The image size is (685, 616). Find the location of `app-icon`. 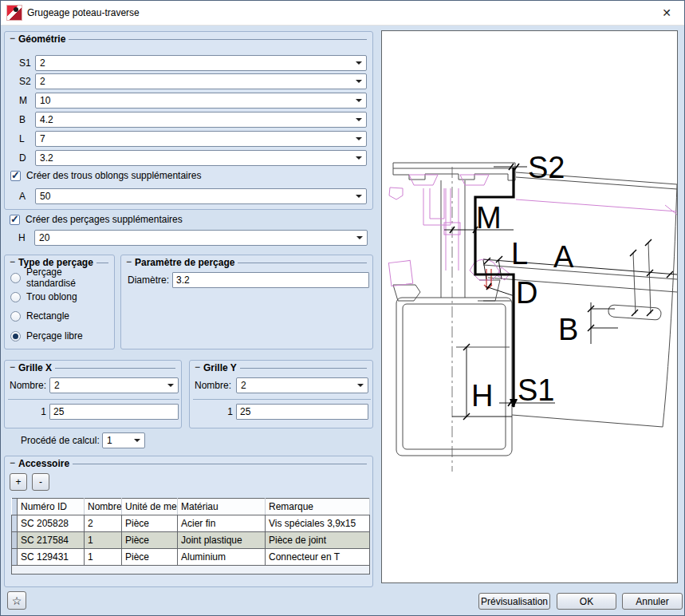

app-icon is located at coordinates (14, 13).